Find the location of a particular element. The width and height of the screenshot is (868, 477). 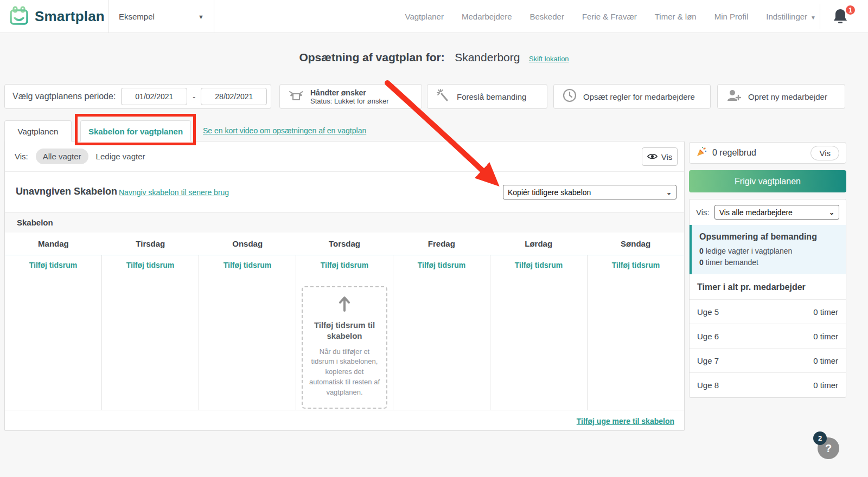

copy-template-select: Kopiér tidligere skabelon ⌄ is located at coordinates (590, 192).